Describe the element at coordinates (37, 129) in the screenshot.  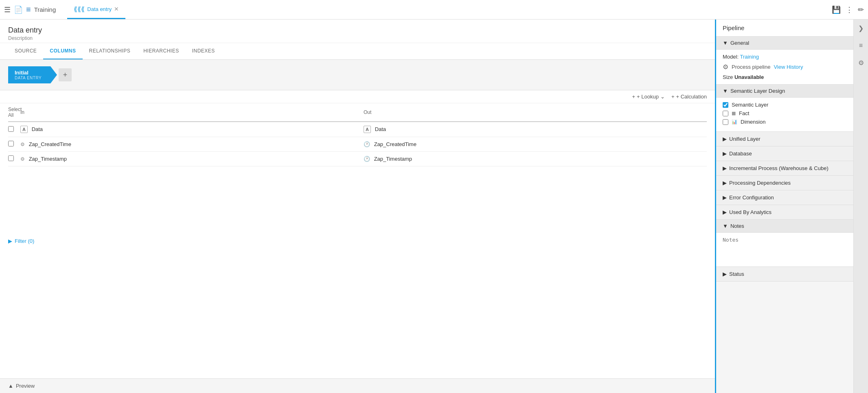
I see `in-data-name: Data` at that location.